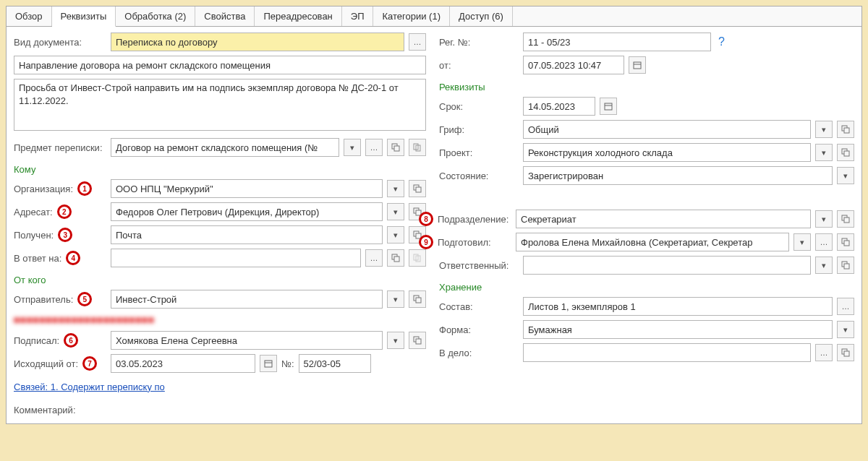 The image size is (868, 461). I want to click on dept-open-button, so click(846, 219).